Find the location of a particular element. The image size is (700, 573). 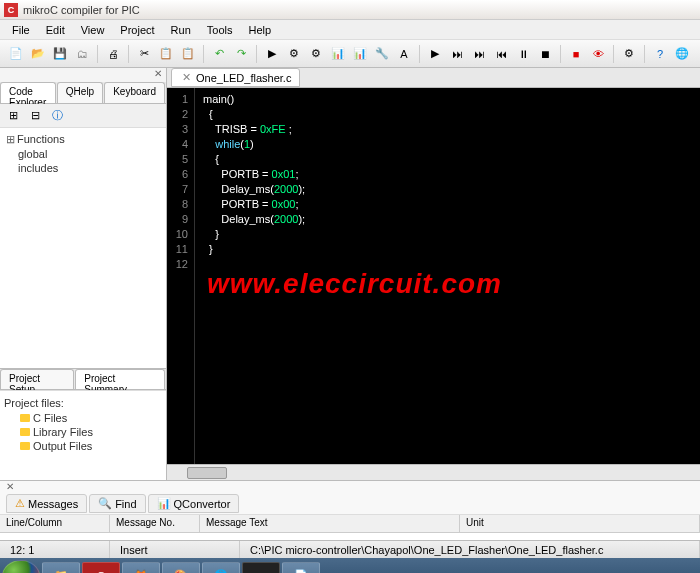

step-over-icon: ⏭ is located at coordinates (479, 54).